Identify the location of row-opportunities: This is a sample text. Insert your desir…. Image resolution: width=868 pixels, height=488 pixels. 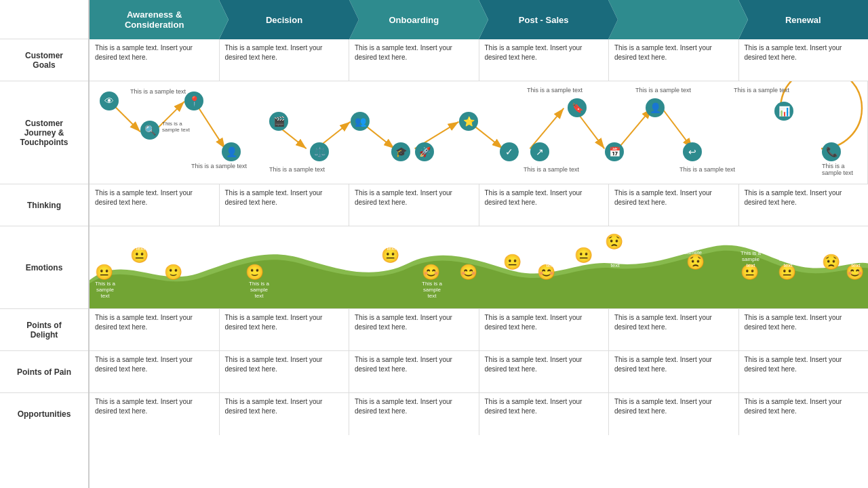
(479, 414).